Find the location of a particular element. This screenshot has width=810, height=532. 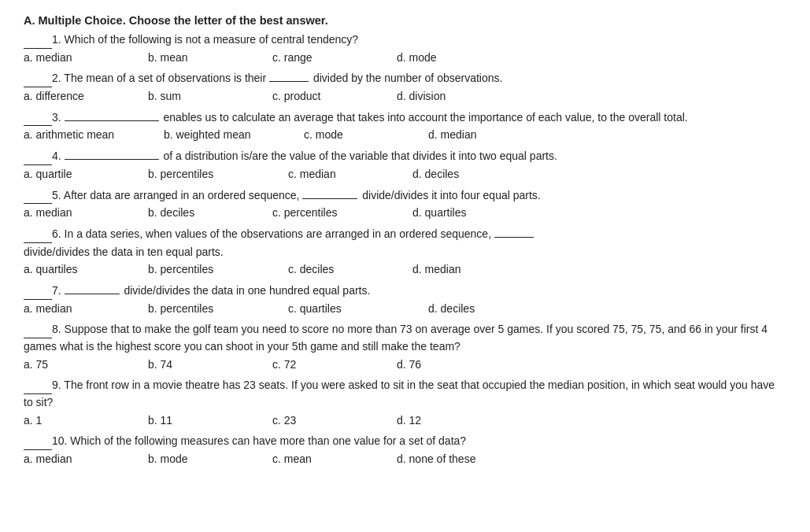

q9-blank is located at coordinates (38, 393).